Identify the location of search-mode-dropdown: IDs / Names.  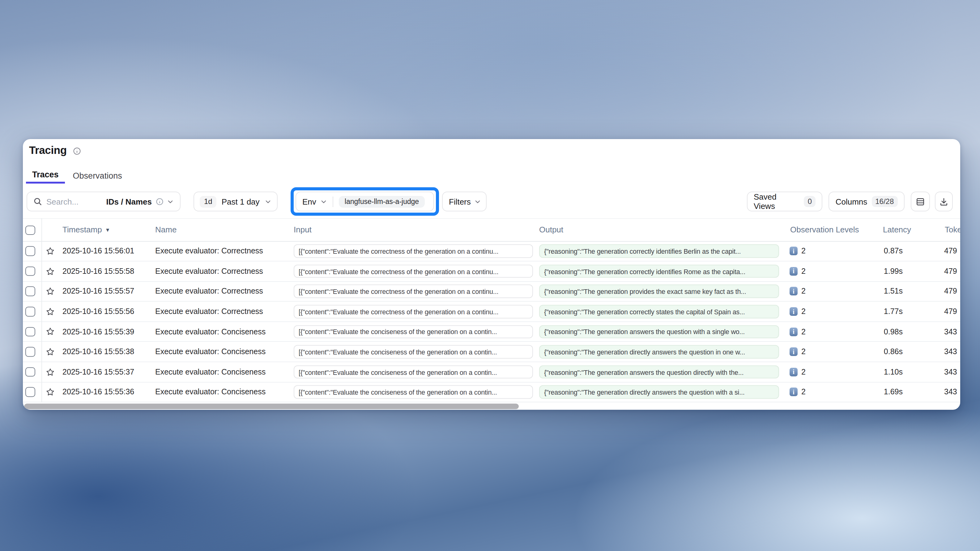
(140, 202).